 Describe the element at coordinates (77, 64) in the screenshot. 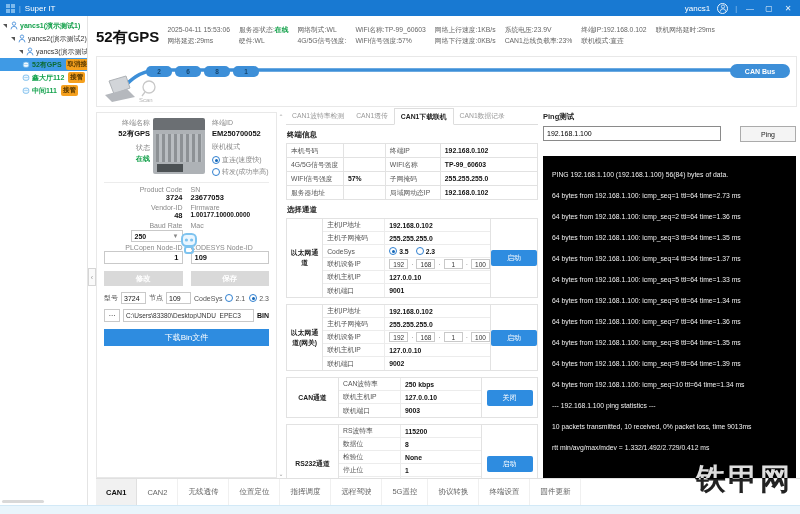

I see `takeover-button: 取消接管` at that location.